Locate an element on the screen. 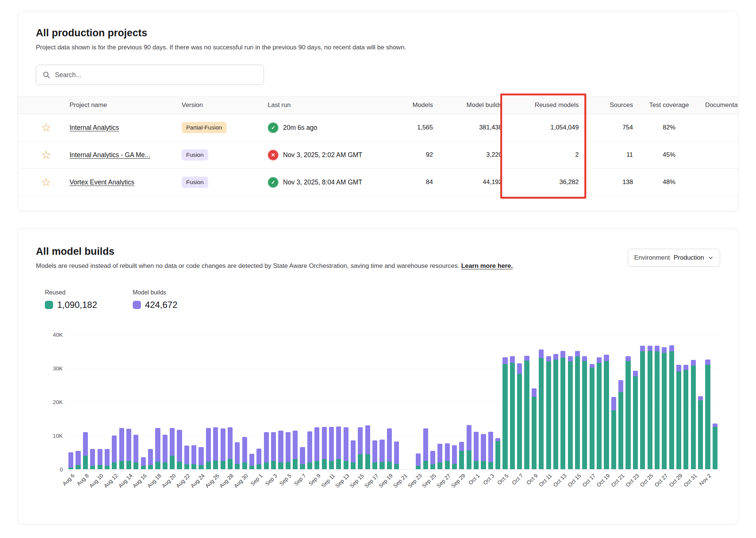 The height and width of the screenshot is (538, 756). col-header-sources: Sources is located at coordinates (609, 105).